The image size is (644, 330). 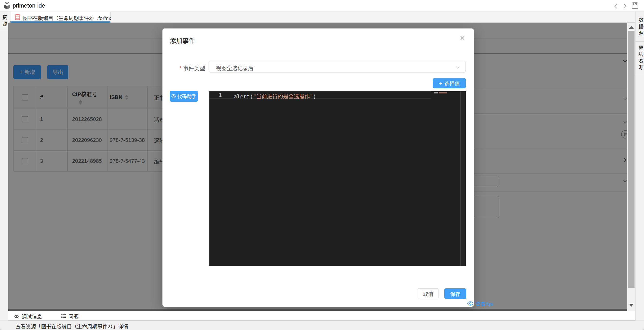 What do you see at coordinates (458, 68) in the screenshot?
I see `chevron-down-icon` at bounding box center [458, 68].